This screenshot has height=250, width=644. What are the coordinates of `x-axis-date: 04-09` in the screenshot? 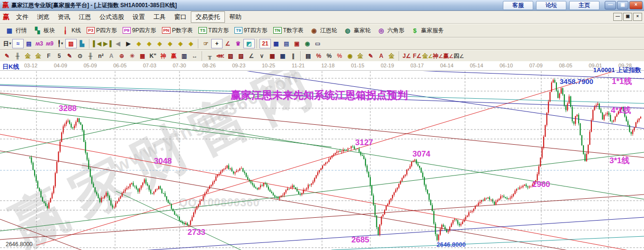 It's located at (61, 65).